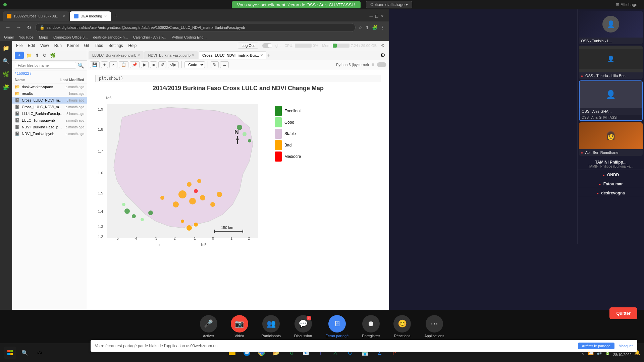  I want to click on quitter-button: Quitter, so click(623, 313).